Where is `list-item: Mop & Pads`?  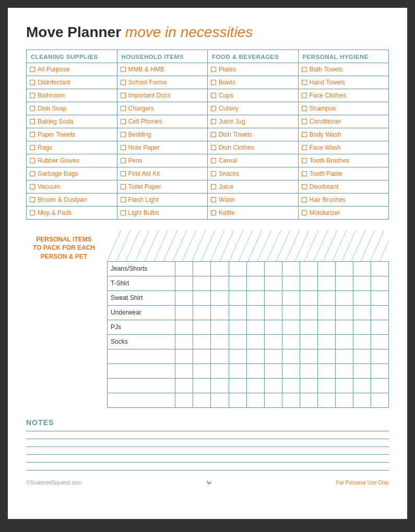 list-item: Mop & Pads is located at coordinates (72, 213).